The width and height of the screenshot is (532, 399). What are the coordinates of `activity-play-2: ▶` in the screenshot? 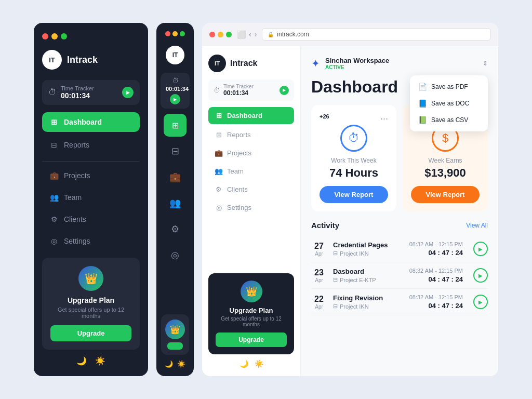 It's located at (481, 275).